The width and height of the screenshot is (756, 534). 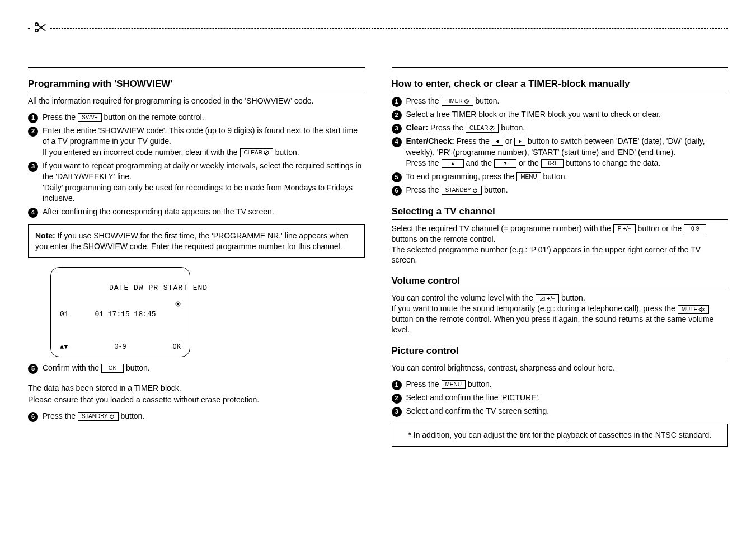 What do you see at coordinates (33, 213) in the screenshot?
I see `step-bullet: 4` at bounding box center [33, 213].